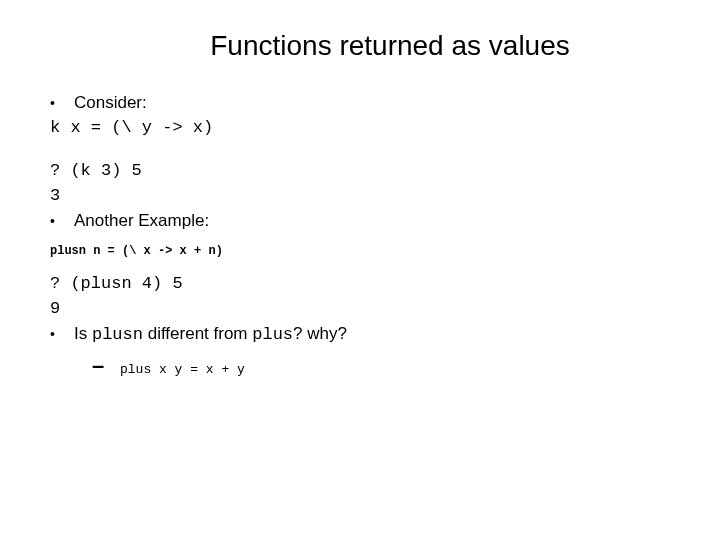 The image size is (720, 540). Describe the element at coordinates (142, 222) in the screenshot. I see `bullet-text: Another Example:` at that location.